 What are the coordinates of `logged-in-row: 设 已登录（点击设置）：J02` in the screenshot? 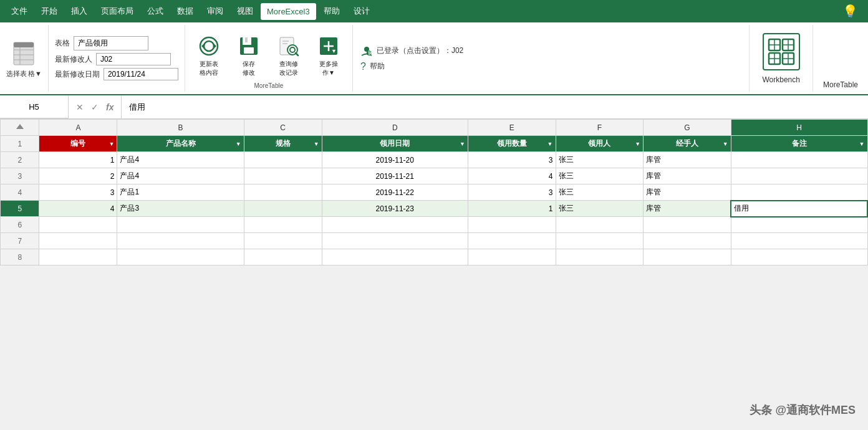 It's located at (551, 51).